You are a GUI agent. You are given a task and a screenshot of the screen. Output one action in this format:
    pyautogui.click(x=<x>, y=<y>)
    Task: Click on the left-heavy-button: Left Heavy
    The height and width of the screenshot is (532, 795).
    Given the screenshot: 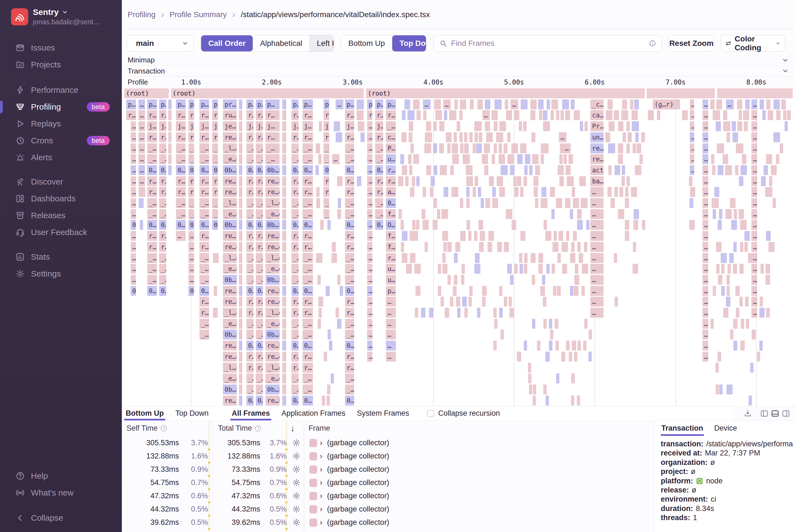 What is the action you would take?
    pyautogui.click(x=322, y=43)
    